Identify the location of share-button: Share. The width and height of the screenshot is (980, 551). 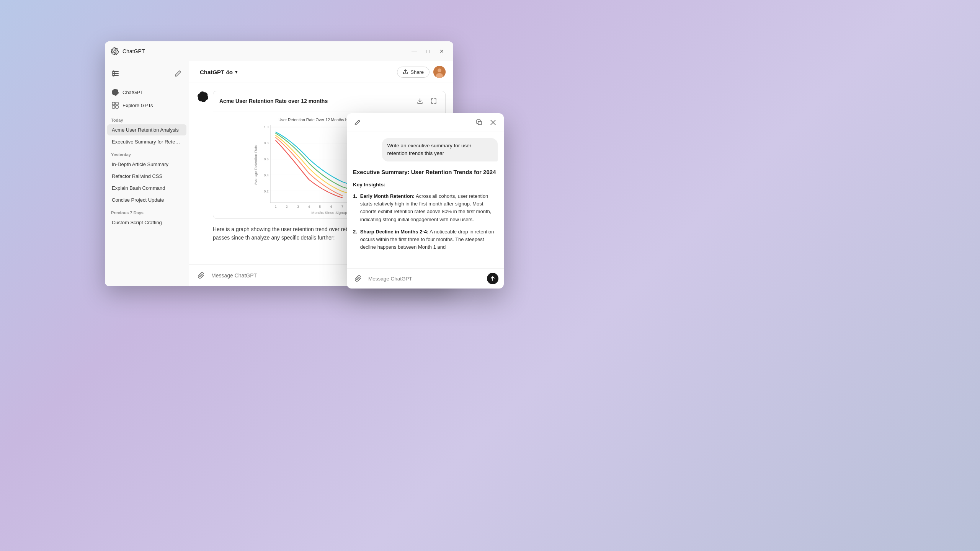
(413, 72).